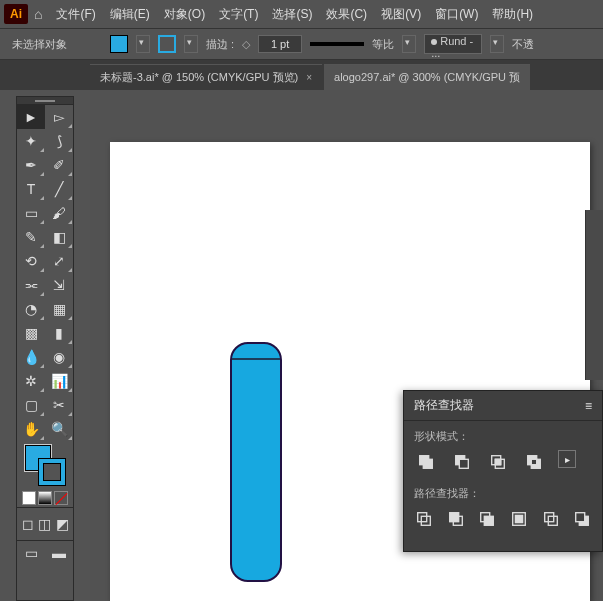  Describe the element at coordinates (456, 14) in the screenshot. I see `menu-window: 窗口(W)` at that location.